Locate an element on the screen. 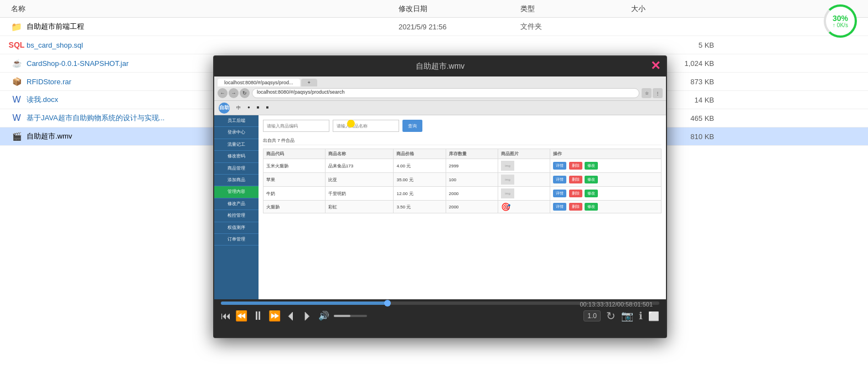  td-stock-0: 2999 is located at coordinates (472, 166).